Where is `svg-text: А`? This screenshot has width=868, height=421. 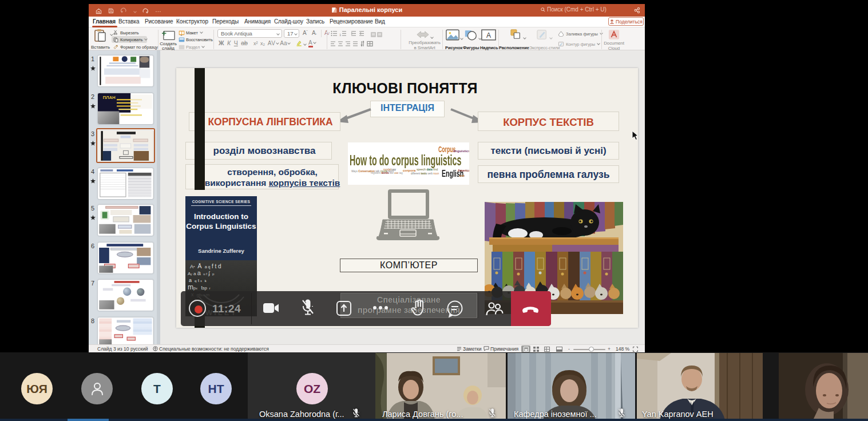 svg-text: А is located at coordinates (489, 35).